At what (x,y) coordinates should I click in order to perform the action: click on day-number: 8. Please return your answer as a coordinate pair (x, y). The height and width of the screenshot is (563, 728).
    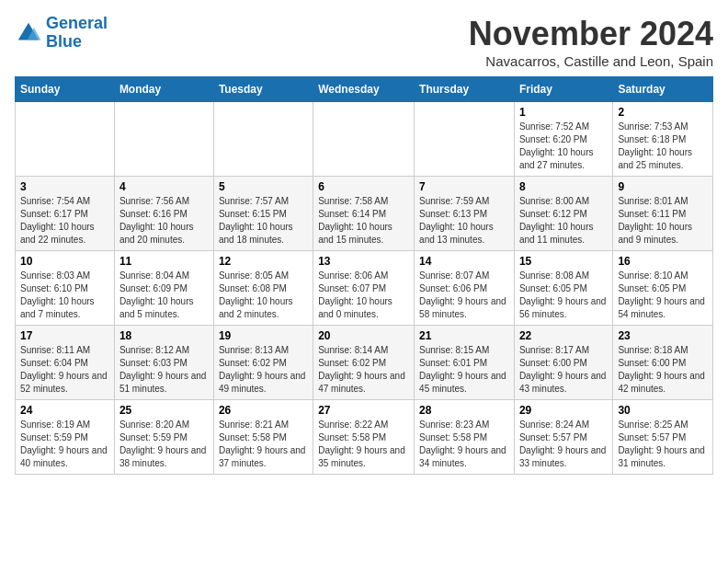
    Looking at the image, I should click on (563, 187).